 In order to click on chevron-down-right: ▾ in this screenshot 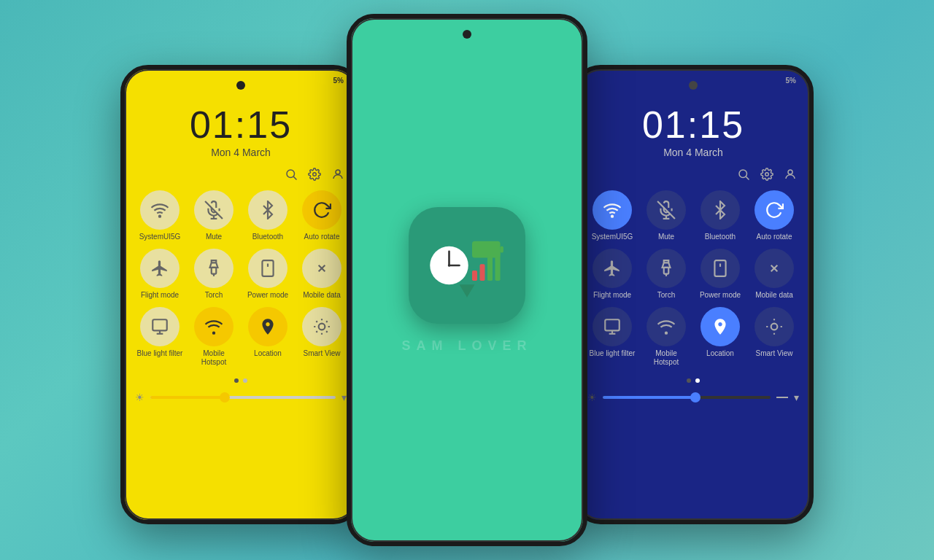, I will do `click(797, 397)`.